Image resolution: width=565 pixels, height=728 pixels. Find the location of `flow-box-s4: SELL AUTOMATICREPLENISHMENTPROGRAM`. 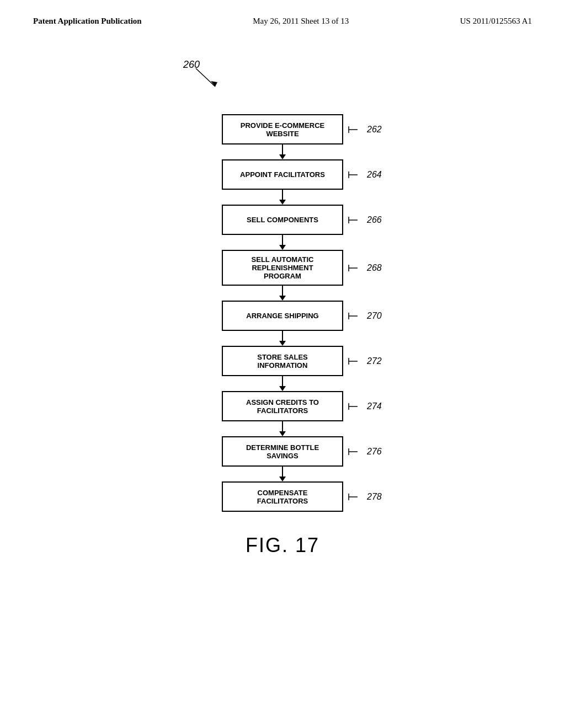

flow-box-s4: SELL AUTOMATICREPLENISHMENTPROGRAM is located at coordinates (282, 268).